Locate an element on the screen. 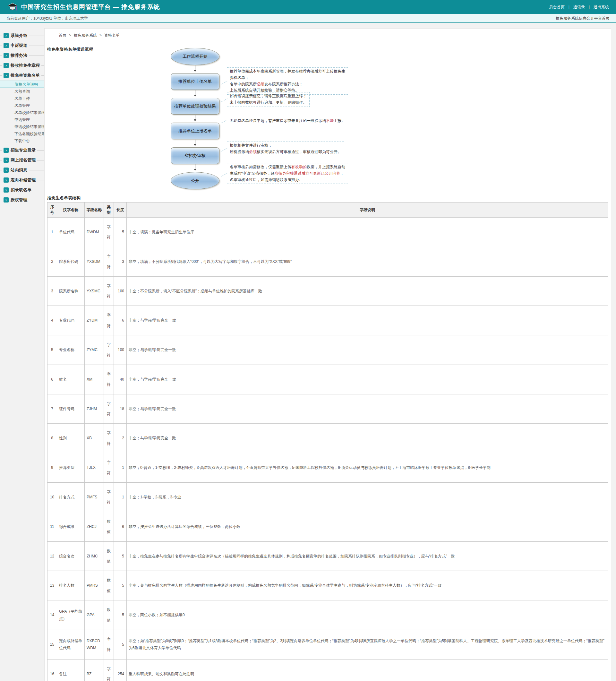 The height and width of the screenshot is (681, 616). flow-shape-0: 工作流程开始 is located at coordinates (195, 57).